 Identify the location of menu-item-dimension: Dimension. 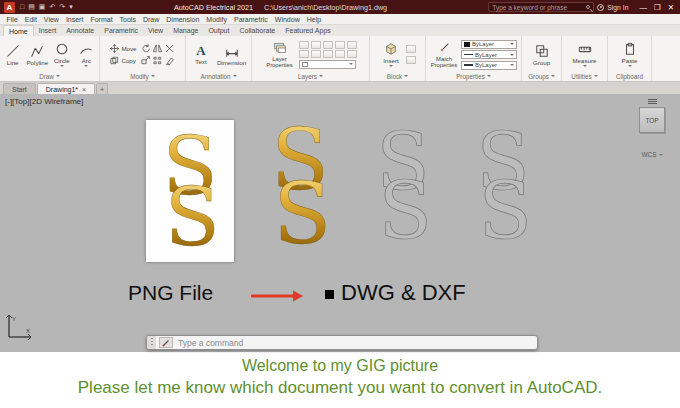
(183, 20).